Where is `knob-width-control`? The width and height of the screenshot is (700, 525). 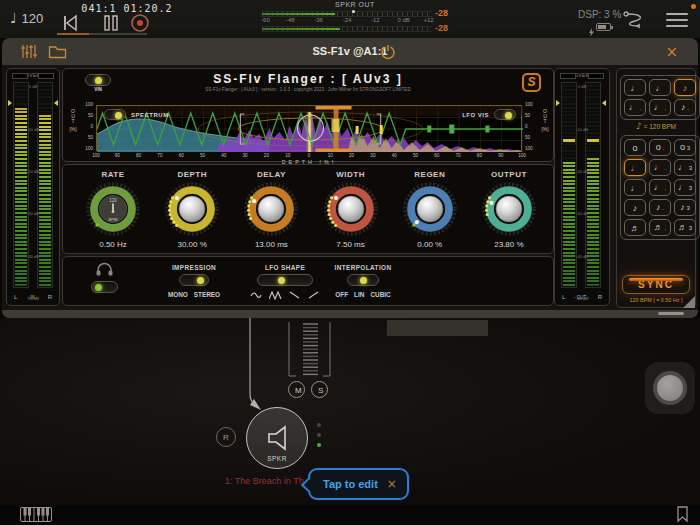
knob-width-control is located at coordinates (351, 209).